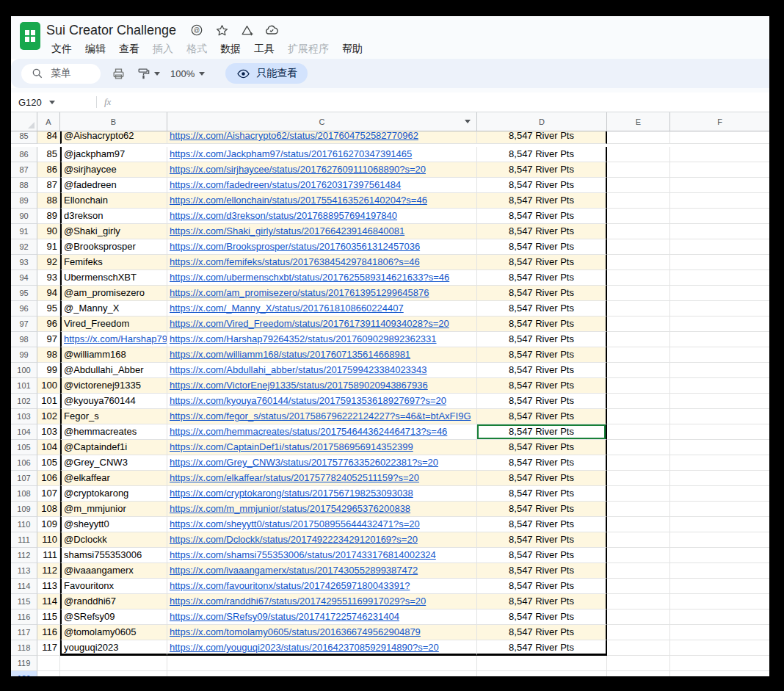  What do you see at coordinates (129, 49) in the screenshot?
I see `menu-item: 查看` at bounding box center [129, 49].